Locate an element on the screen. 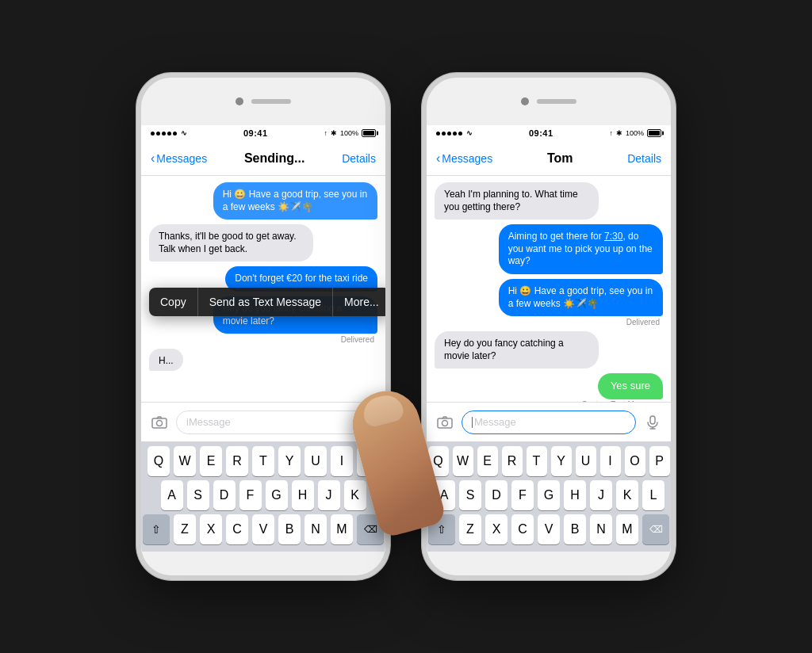 The width and height of the screenshot is (812, 653). more-button: More... is located at coordinates (359, 302).